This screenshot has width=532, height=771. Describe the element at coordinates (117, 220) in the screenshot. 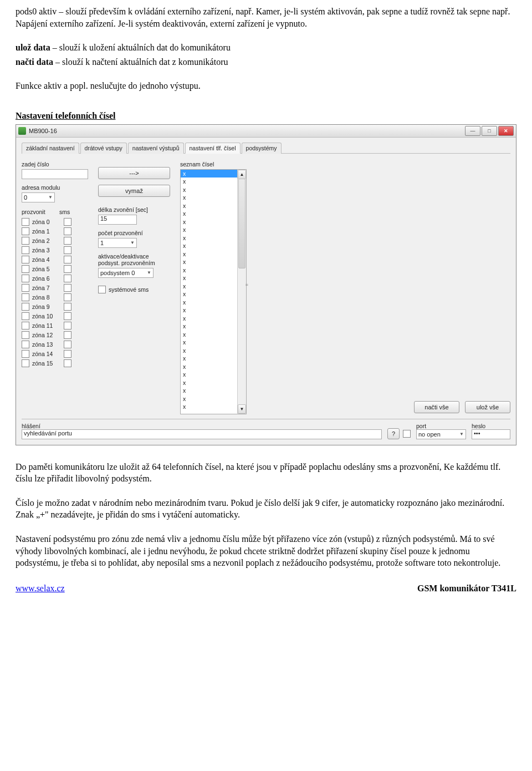

I see `input-delka-zvoneni: 15` at that location.